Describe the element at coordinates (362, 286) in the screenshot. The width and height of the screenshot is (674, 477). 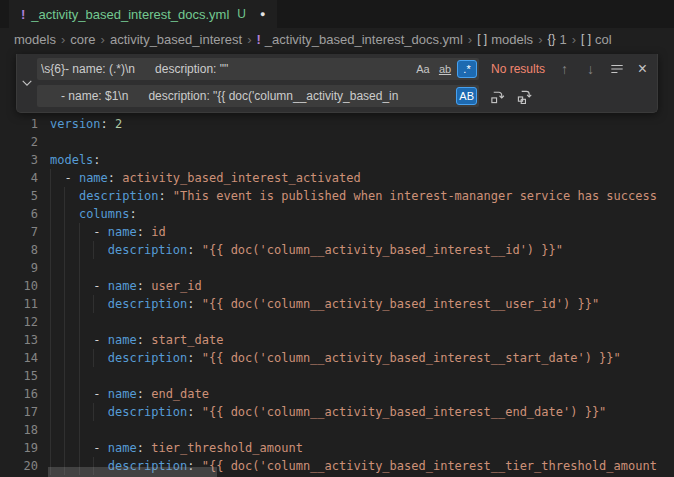
I see `code-line-content: - name: user_id` at that location.